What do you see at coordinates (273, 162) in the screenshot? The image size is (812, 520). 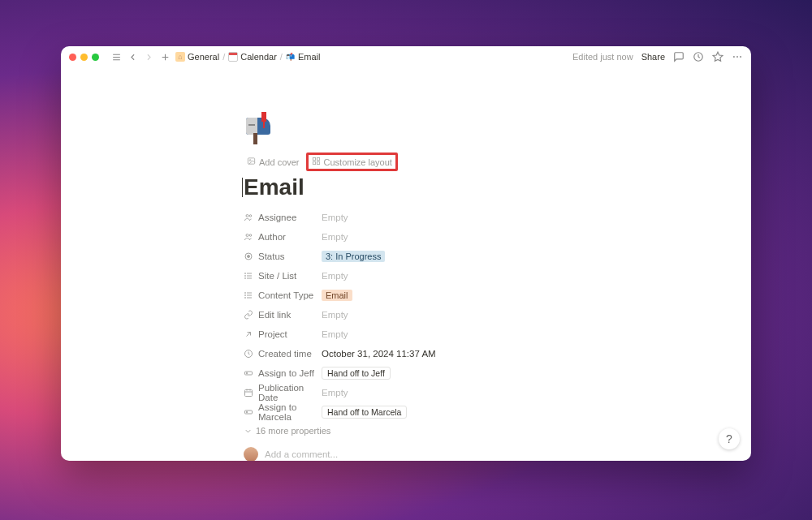 I see `add-cover-button: Add cover` at bounding box center [273, 162].